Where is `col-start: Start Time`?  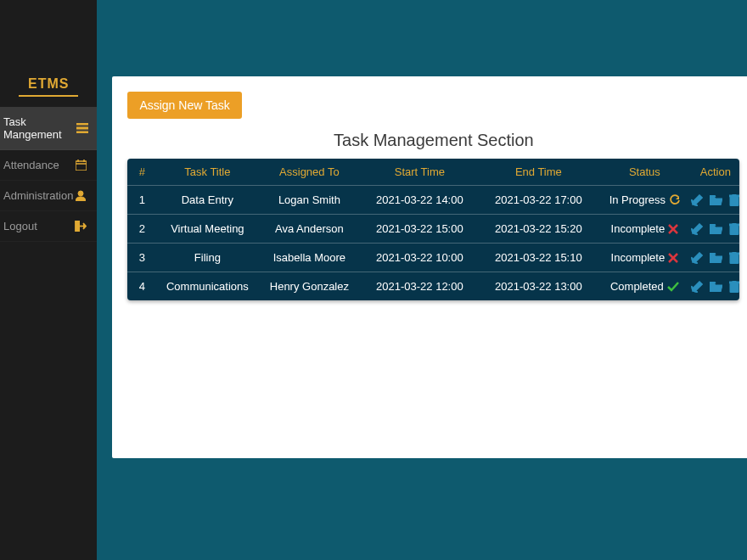
col-start: Start Time is located at coordinates (419, 171).